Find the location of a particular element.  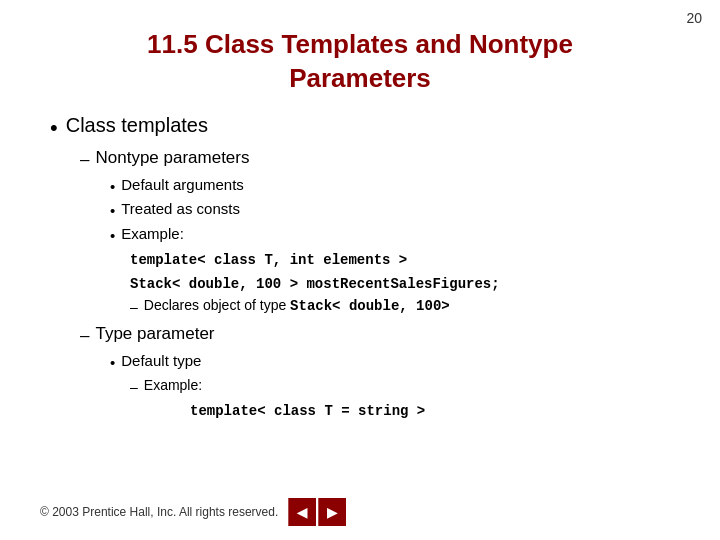

code-stack: Stack< double, 100 > mostRecentSalesFigu… is located at coordinates (405, 284).